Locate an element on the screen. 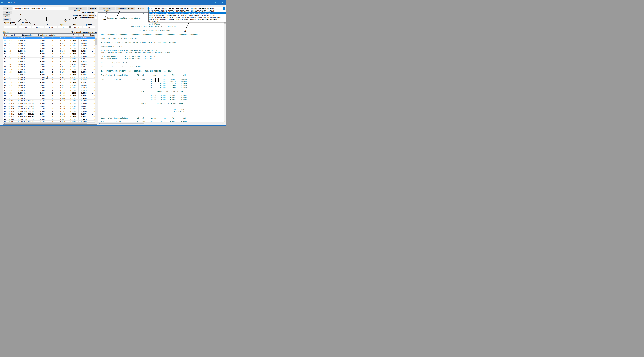 Image resolution: width=644 pixels, height=357 pixels. table-row: 41M1-M1a0.500.Pb:0.500.Bi2.50020.44500.7… is located at coordinates (50, 101).